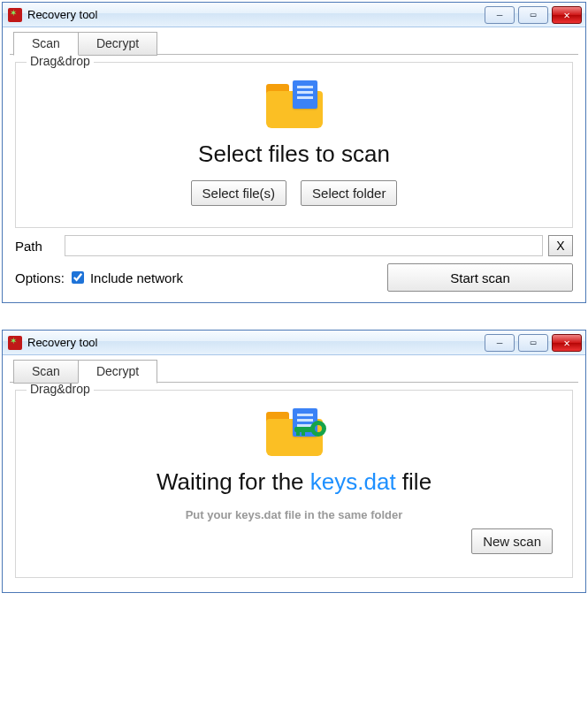 The height and width of the screenshot is (707, 588). I want to click on select-folder-button: Select folder, so click(348, 193).